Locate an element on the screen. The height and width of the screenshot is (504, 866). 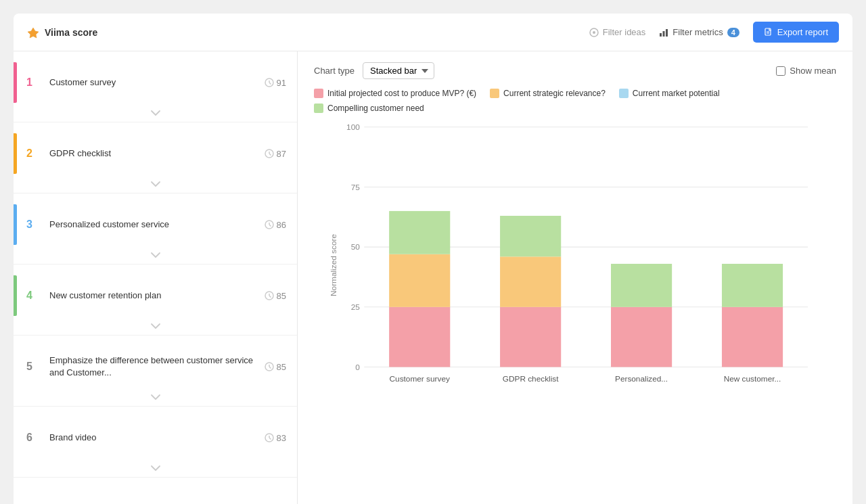
brand-label: Viima score is located at coordinates (71, 32).